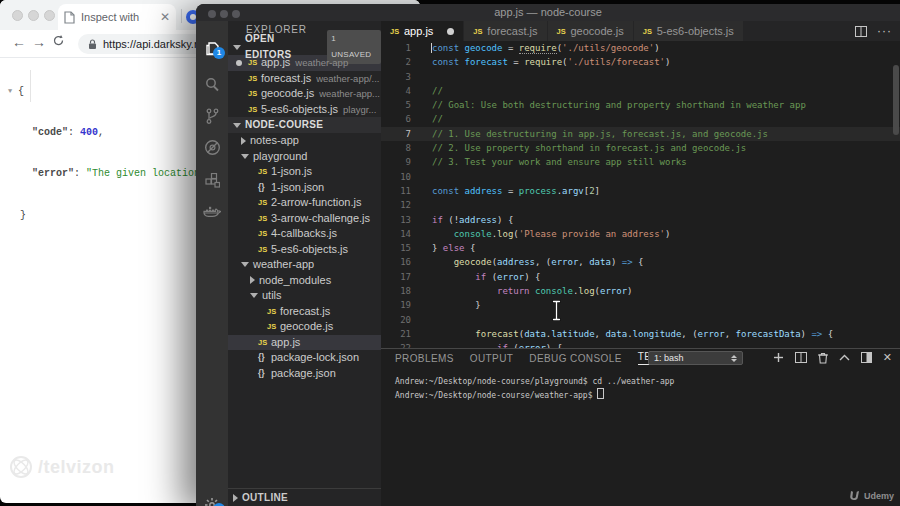 The image size is (900, 506). What do you see at coordinates (212, 147) in the screenshot?
I see `debug-icon` at bounding box center [212, 147].